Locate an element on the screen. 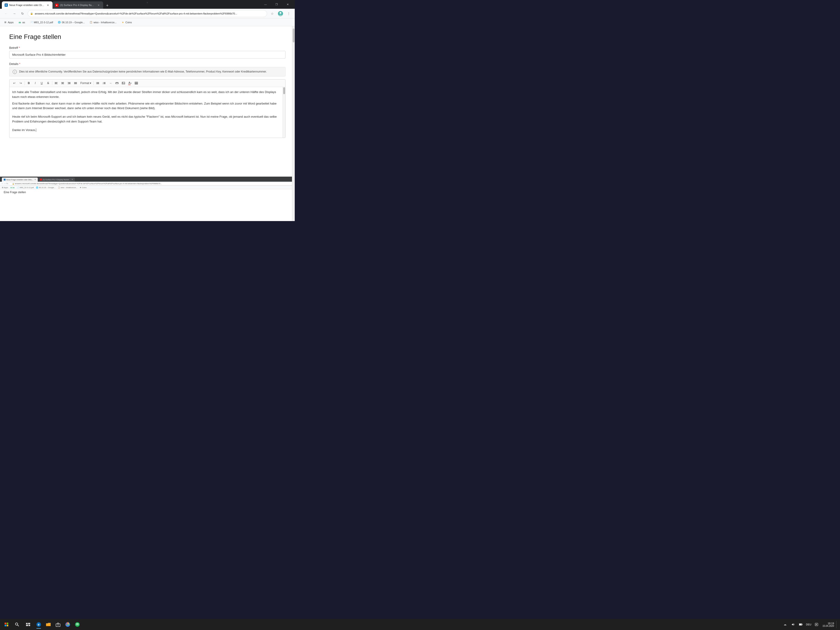  bookmark-apps-icon: ⊞ is located at coordinates (5, 22).